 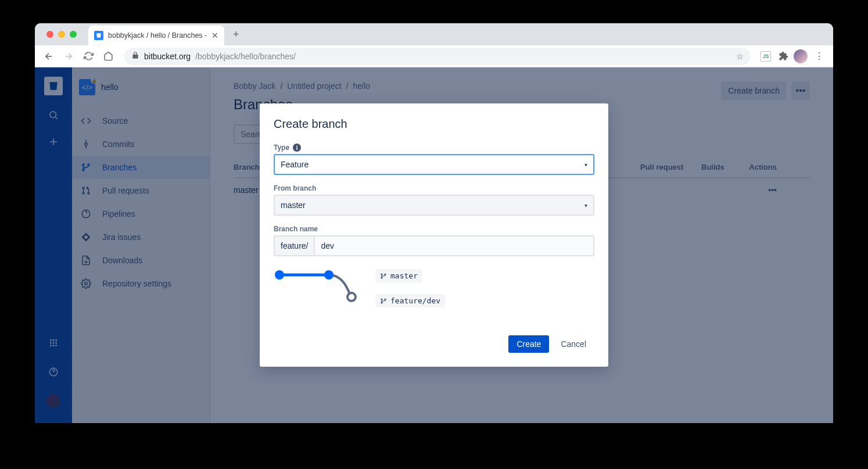 I want to click on url-path: /bobbykjack/hello/branches/, so click(x=245, y=56).